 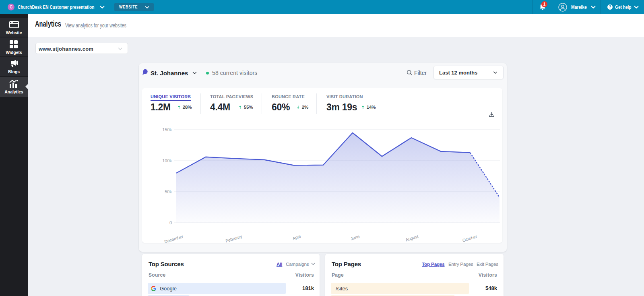 What do you see at coordinates (234, 238) in the screenshot?
I see `svg-text: February` at bounding box center [234, 238].